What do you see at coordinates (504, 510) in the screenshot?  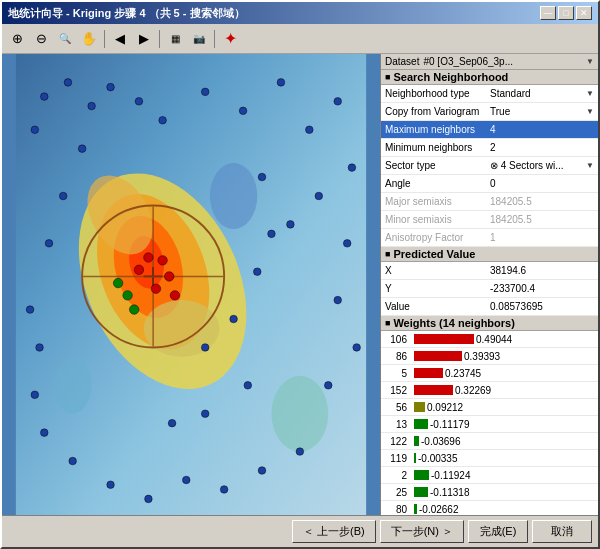 I see `weight-bar-cell: -0.02662` at bounding box center [504, 510].